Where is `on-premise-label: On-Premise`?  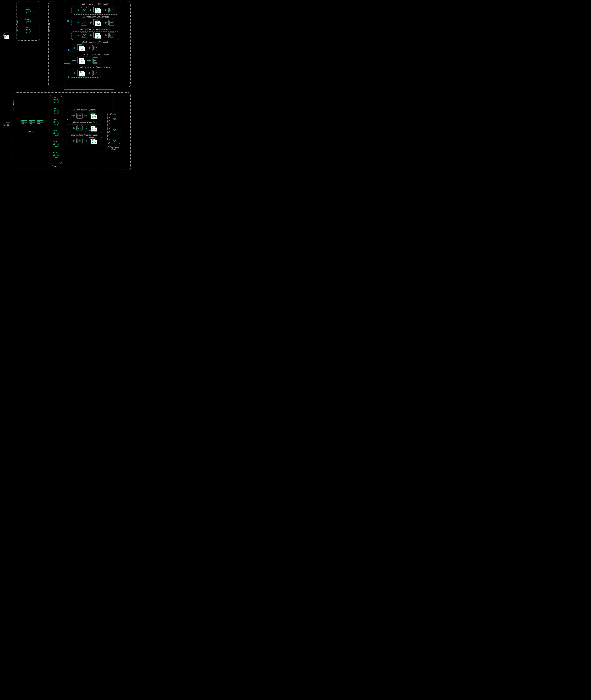
on-premise-label: On-Premise is located at coordinates (14, 105).